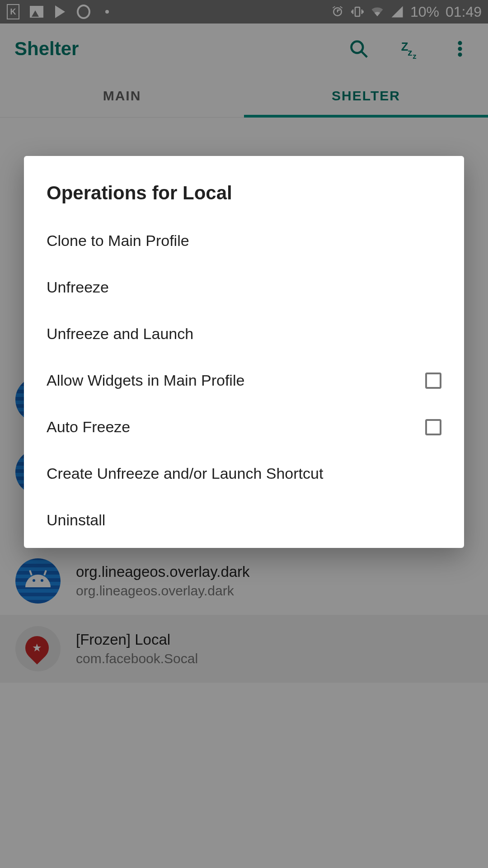 This screenshot has height=868, width=488. I want to click on dialog-item-unfreeze-launch: Unfreeze and Launch, so click(244, 334).